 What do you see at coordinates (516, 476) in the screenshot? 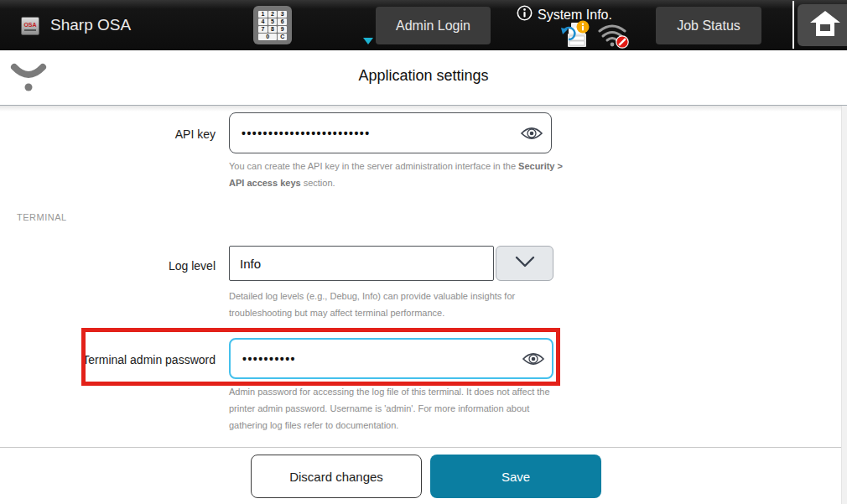
I see `save-label: Save` at bounding box center [516, 476].